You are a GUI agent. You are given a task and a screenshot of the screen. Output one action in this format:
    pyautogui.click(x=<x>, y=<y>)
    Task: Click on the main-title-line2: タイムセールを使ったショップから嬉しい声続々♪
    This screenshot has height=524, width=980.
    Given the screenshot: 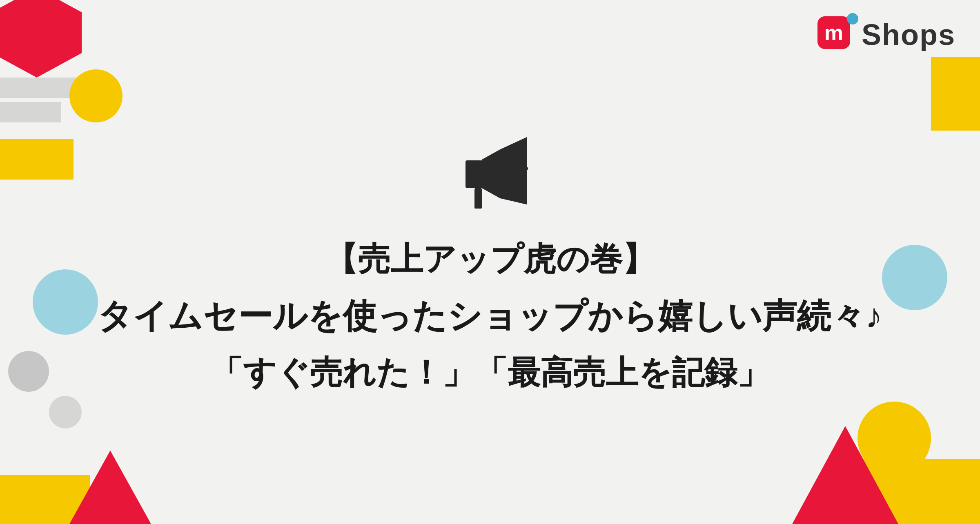 What is the action you would take?
    pyautogui.click(x=490, y=316)
    